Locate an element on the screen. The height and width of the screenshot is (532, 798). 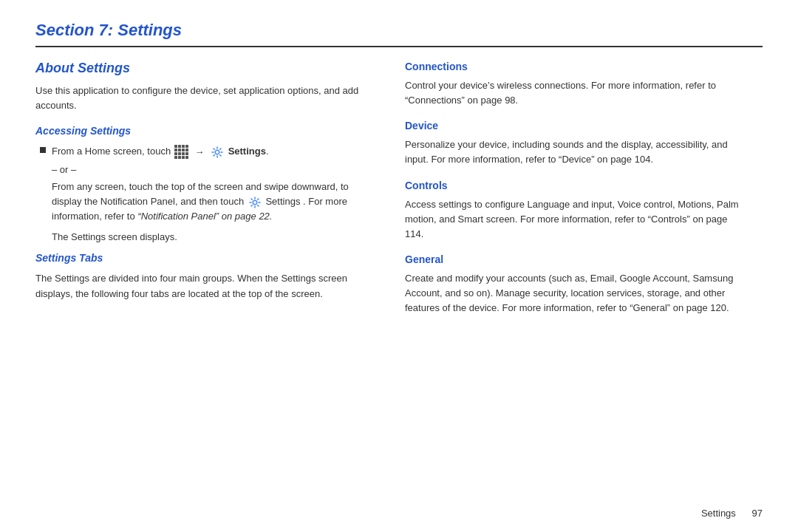
device-text: Personalize your device, including sound… is located at coordinates (575, 152).